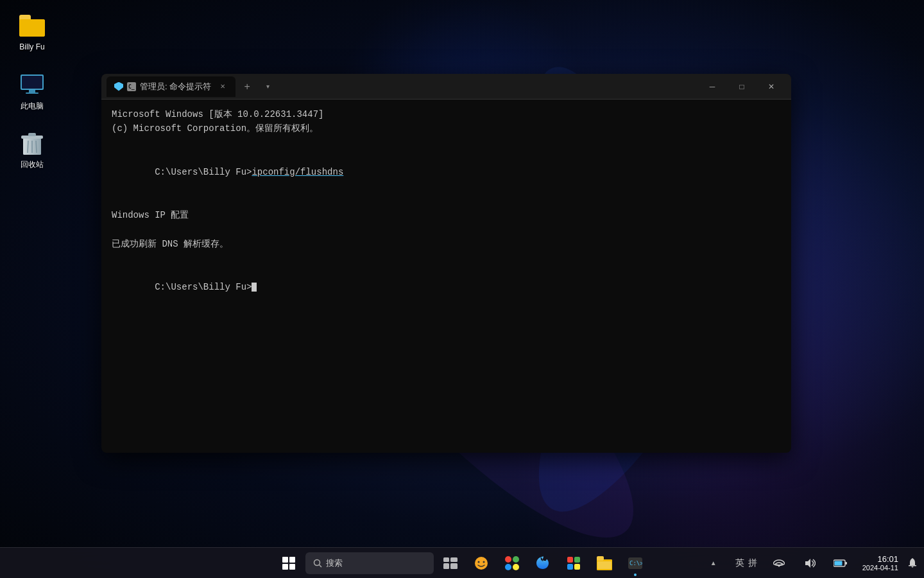 The image size is (924, 578). I want to click on search-bar-button: 搜索, so click(370, 563).